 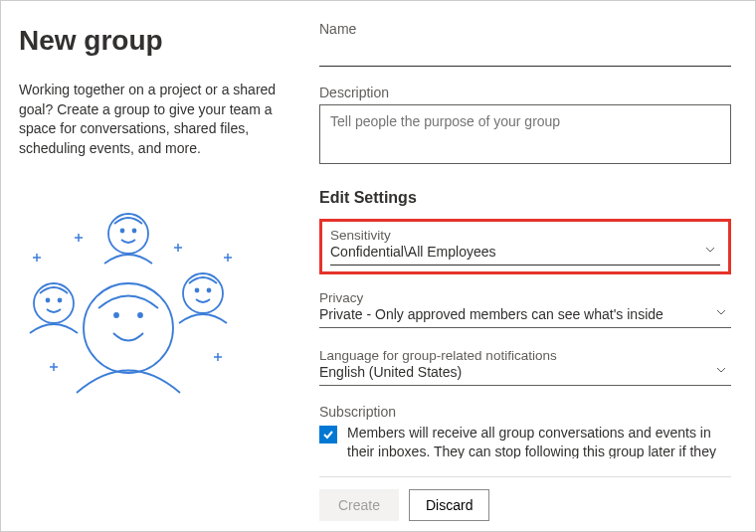 I want to click on footer-bar: Create Discard, so click(x=525, y=499).